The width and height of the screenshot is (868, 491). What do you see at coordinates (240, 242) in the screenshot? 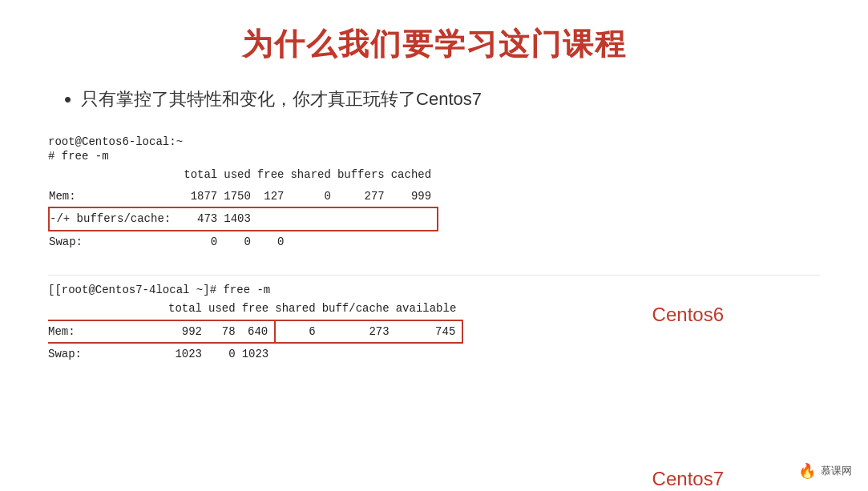
I see `c6-swap-used: 0` at bounding box center [240, 242].